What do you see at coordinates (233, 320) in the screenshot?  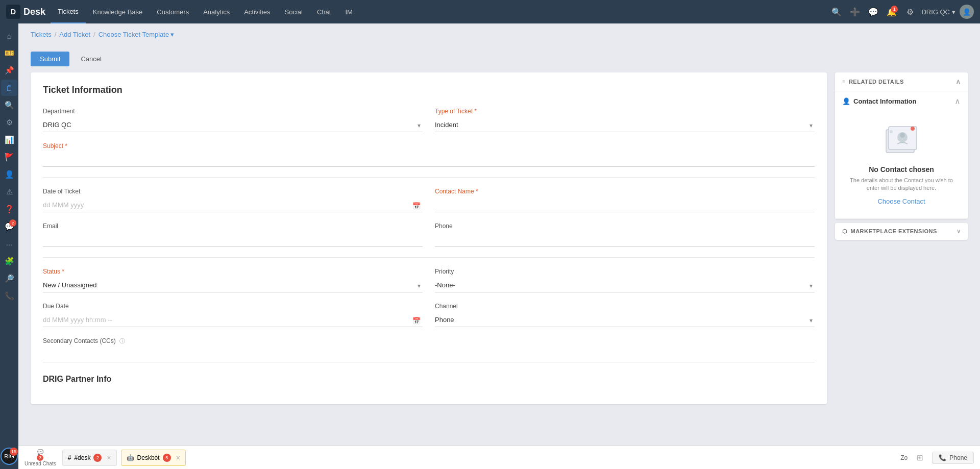 I see `due-date-input-wrap: 📅` at bounding box center [233, 320].